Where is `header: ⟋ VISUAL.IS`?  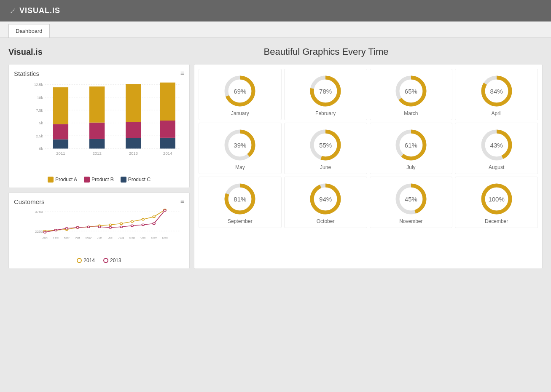 header: ⟋ VISUAL.IS is located at coordinates (276, 11).